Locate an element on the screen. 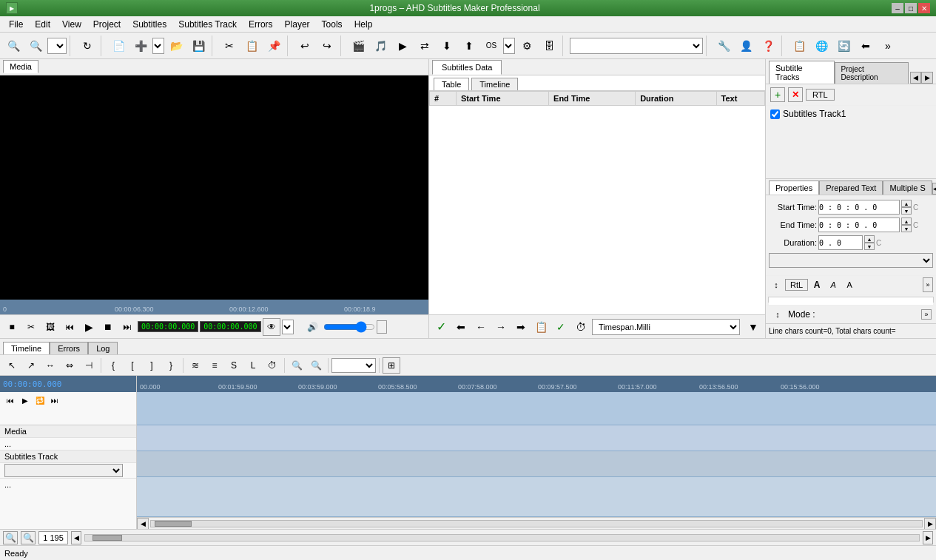 The image size is (936, 560). stop-button: ■ is located at coordinates (12, 327).